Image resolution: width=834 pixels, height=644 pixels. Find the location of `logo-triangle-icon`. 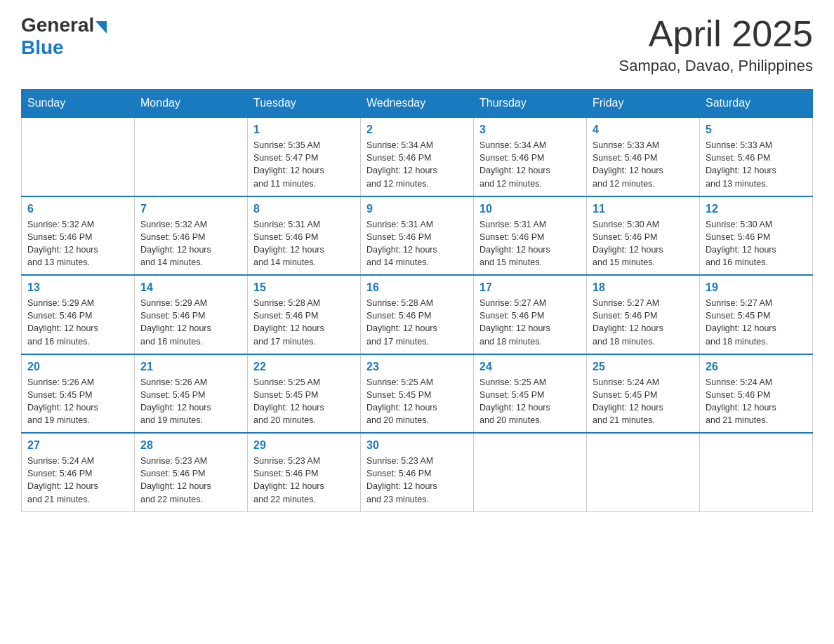

logo-triangle-icon is located at coordinates (101, 27).